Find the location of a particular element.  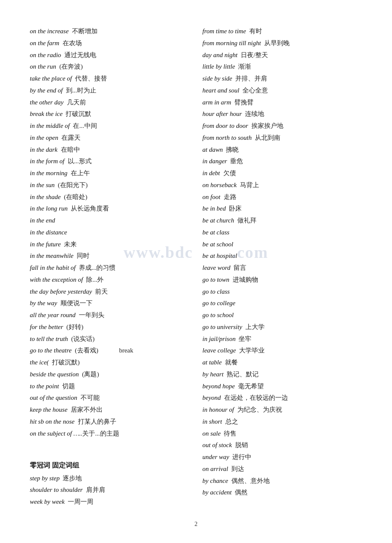

list-item: day and night 日夜/整天 is located at coordinates (282, 55).